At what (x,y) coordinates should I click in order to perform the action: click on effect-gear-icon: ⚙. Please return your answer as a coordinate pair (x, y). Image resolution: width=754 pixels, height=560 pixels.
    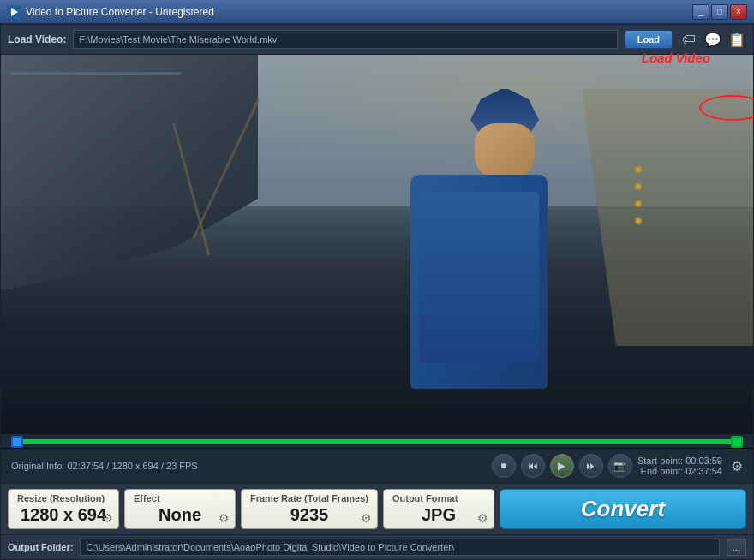
    Looking at the image, I should click on (224, 518).